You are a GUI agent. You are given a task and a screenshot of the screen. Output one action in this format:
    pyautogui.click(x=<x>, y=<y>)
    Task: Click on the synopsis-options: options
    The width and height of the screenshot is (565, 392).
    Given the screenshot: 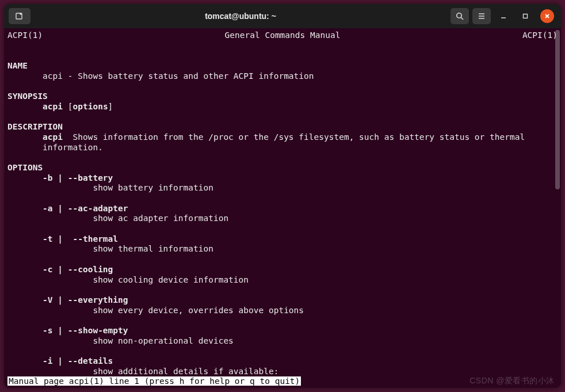 What is the action you would take?
    pyautogui.click(x=91, y=106)
    